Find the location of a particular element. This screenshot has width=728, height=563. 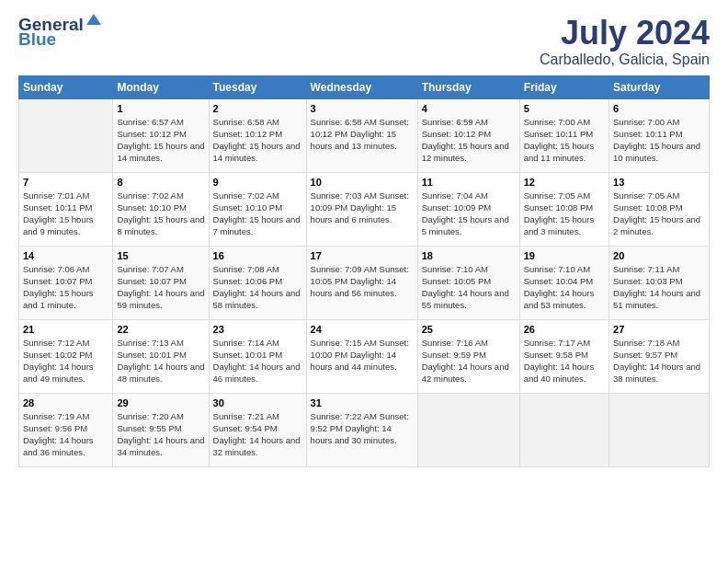

calendar-week-row: 1Sunrise: 6:57 AM Sunset: 10:12 PM Dayli… is located at coordinates (364, 135).